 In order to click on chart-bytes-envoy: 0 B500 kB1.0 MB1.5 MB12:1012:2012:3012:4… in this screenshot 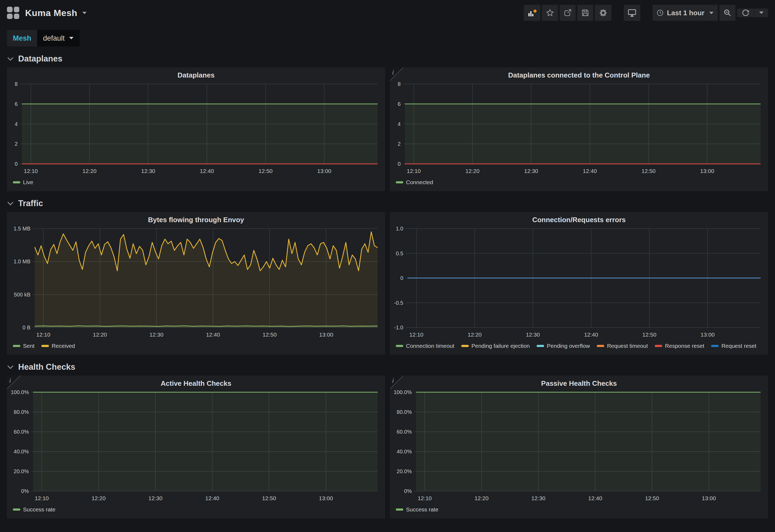, I will do `click(196, 284)`.